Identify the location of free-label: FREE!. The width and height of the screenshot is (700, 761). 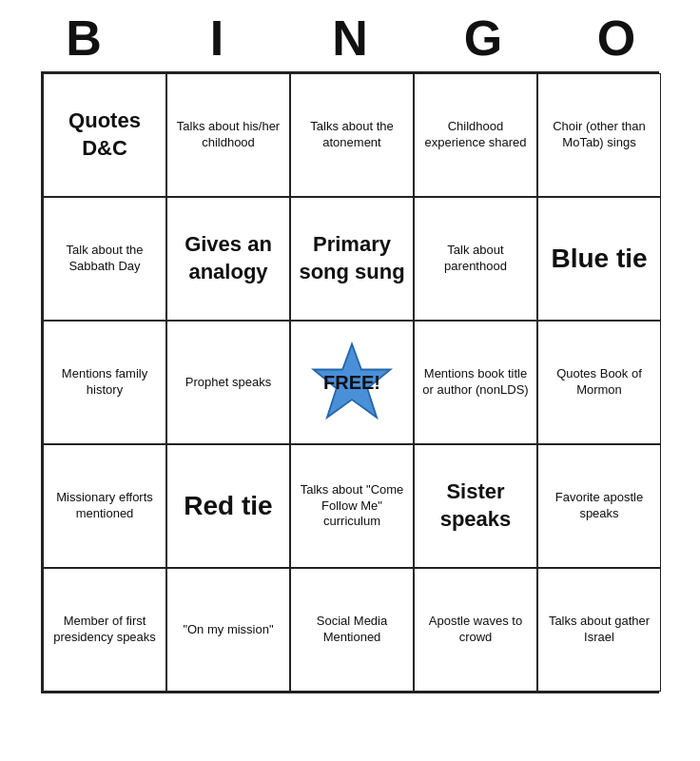
(352, 382).